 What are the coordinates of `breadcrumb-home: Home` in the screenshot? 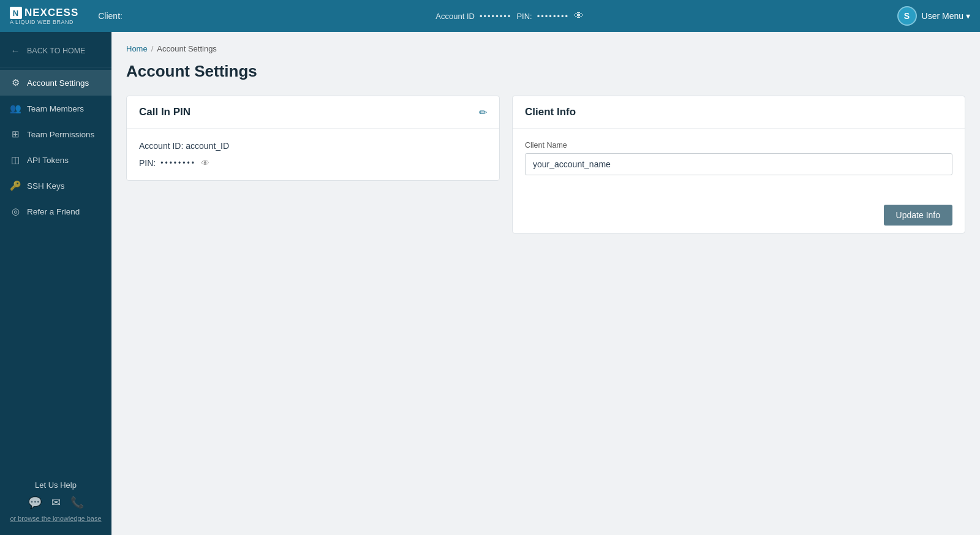 It's located at (137, 49).